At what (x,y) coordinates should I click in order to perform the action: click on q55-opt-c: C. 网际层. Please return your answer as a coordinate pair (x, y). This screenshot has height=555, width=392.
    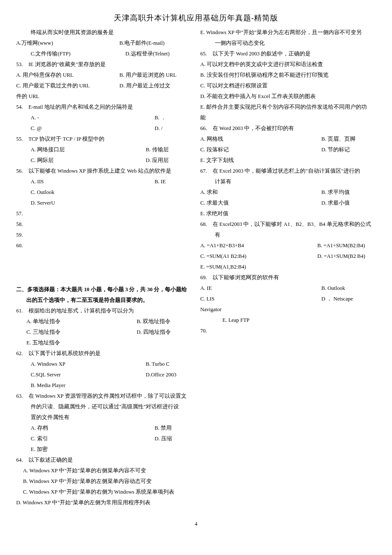
    Looking at the image, I should click on (81, 160).